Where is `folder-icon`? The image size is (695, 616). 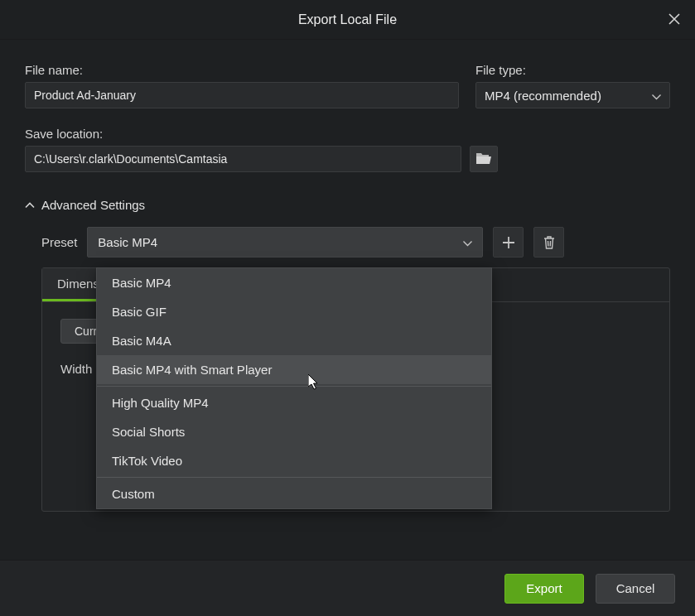 folder-icon is located at coordinates (484, 159).